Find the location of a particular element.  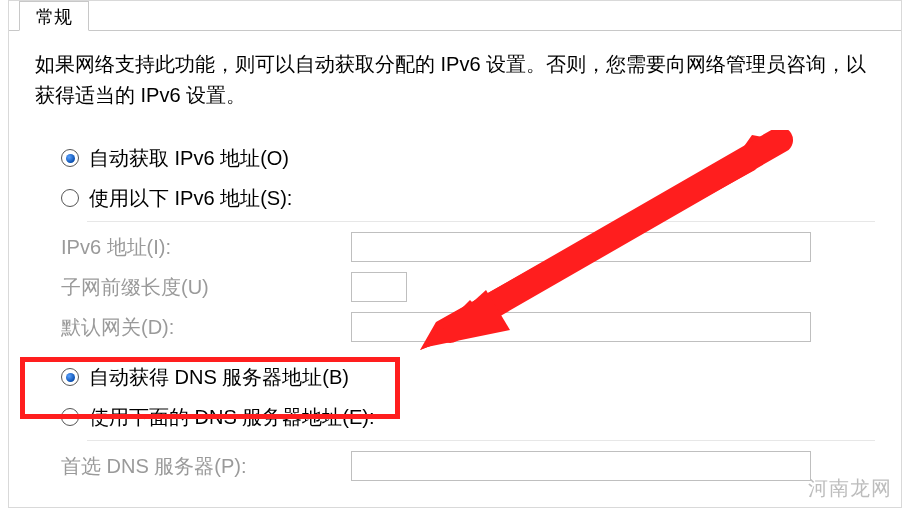

ipv6-address-label: IPv6 地址(I): is located at coordinates (206, 248).